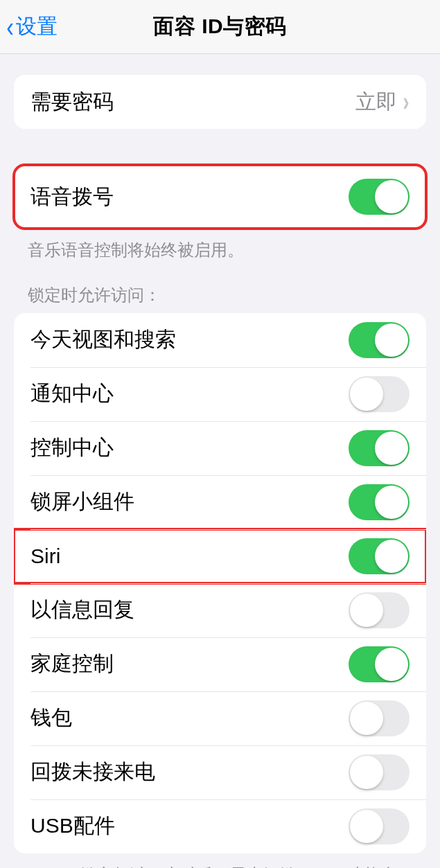  I want to click on lock-widgets-label: 锁屏小组件, so click(82, 502).